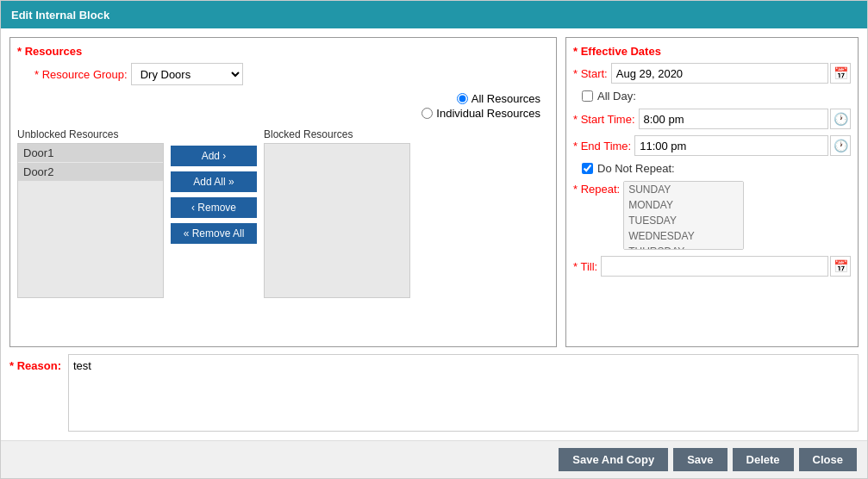 Image resolution: width=868 pixels, height=479 pixels. Describe the element at coordinates (590, 74) in the screenshot. I see `start-label: * Start:` at that location.